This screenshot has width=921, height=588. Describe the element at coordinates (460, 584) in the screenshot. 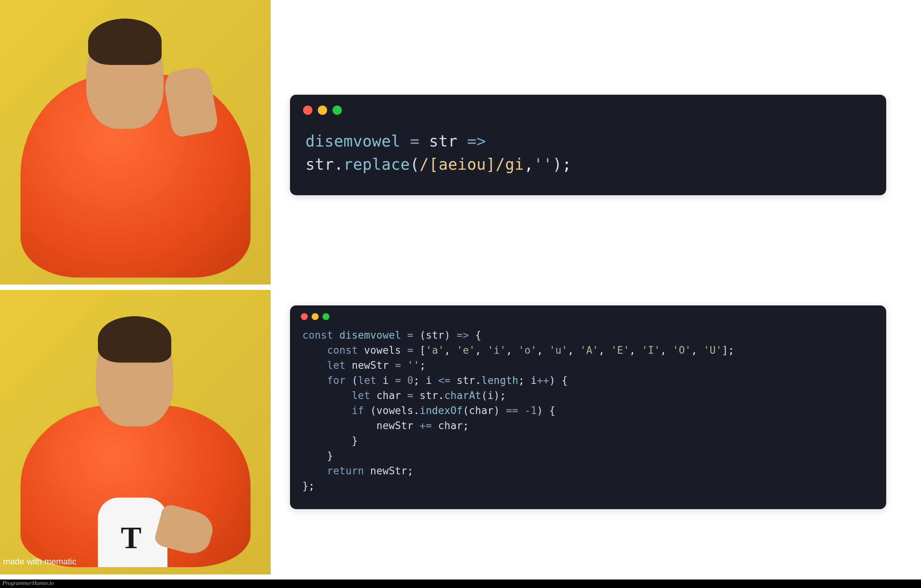

I see `footer-bar: ProgrammerHumor.io` at that location.